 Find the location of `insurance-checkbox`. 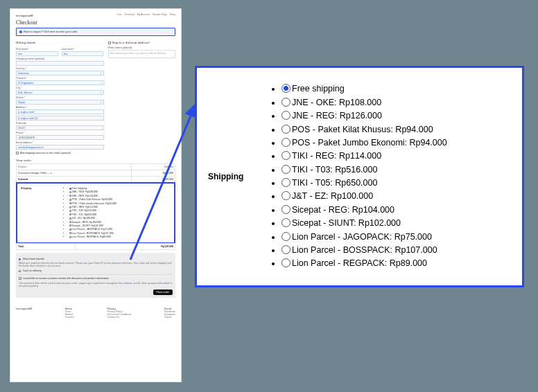

insurance-checkbox is located at coordinates (17, 153).